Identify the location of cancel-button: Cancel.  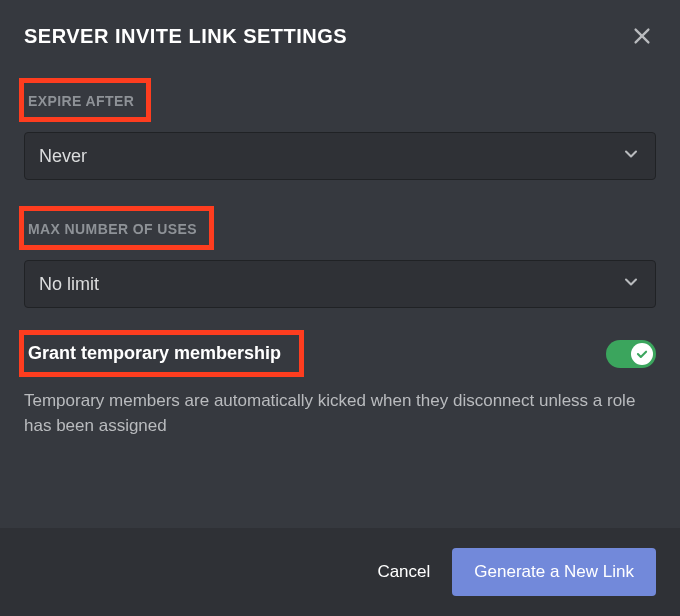
(404, 572).